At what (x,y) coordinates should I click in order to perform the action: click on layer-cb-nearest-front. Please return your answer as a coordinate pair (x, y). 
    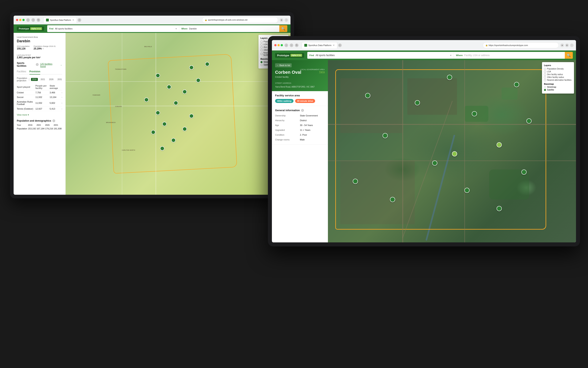
    Looking at the image, I should click on (545, 80).